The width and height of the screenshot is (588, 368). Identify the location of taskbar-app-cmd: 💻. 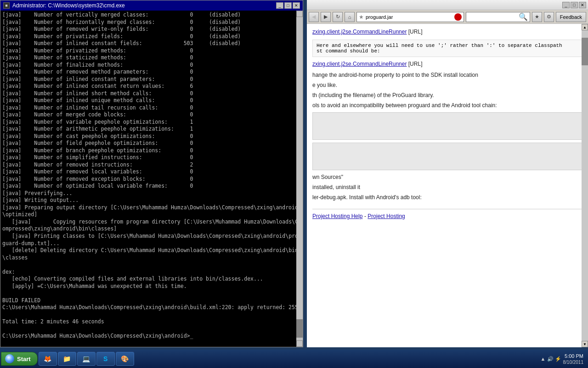
(86, 359).